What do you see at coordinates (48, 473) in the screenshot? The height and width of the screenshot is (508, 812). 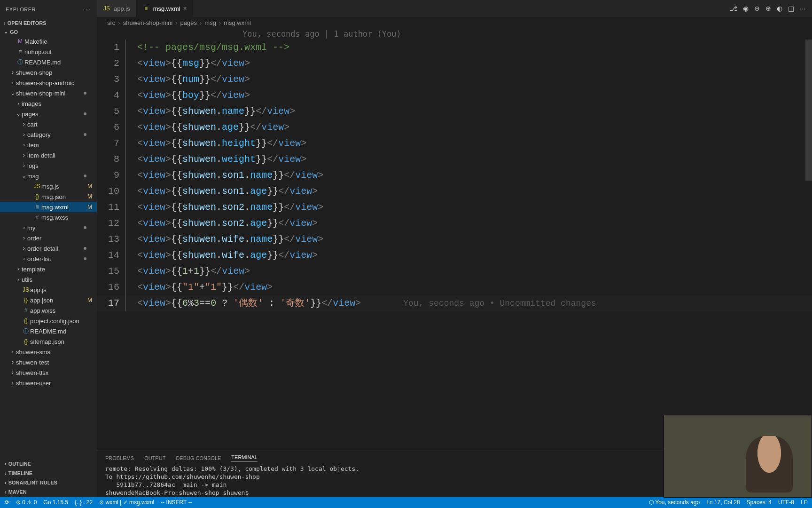 I see `sidebar-panel-timeline: TIMELINE` at bounding box center [48, 473].